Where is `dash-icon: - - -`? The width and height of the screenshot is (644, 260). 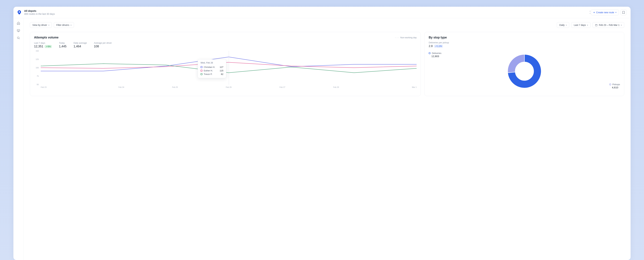
dash-icon: - - - is located at coordinates (397, 38).